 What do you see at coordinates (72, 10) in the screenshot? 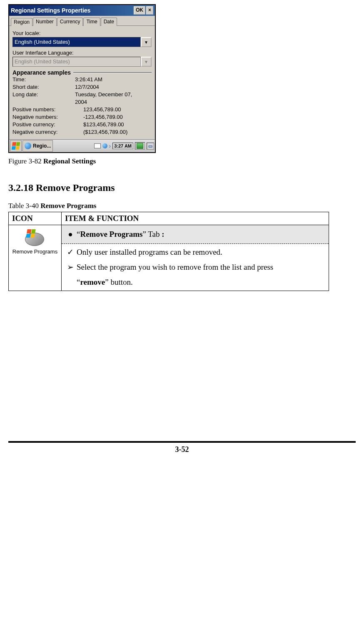
I see `window-title: Regional Settings Properties` at bounding box center [72, 10].